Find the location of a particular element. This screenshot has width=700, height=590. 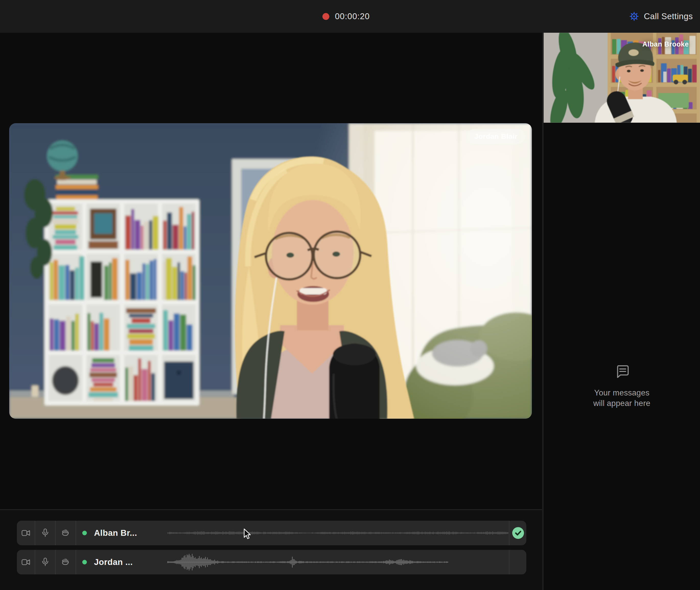

recording-indicator: 00:00:20 is located at coordinates (346, 16).